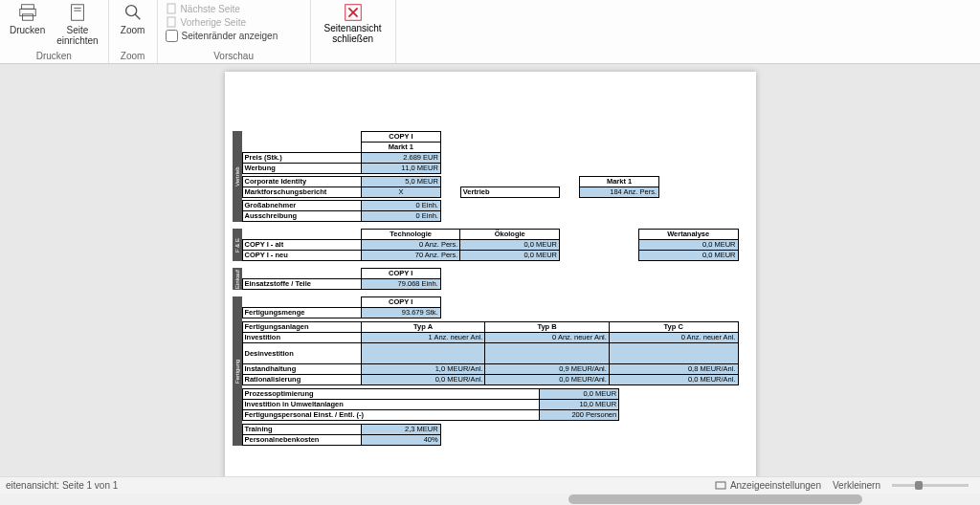 This screenshot has height=505, width=980. I want to click on section-fe: F & E TechnologieÖkologieWertanalyse COP…, so click(490, 245).